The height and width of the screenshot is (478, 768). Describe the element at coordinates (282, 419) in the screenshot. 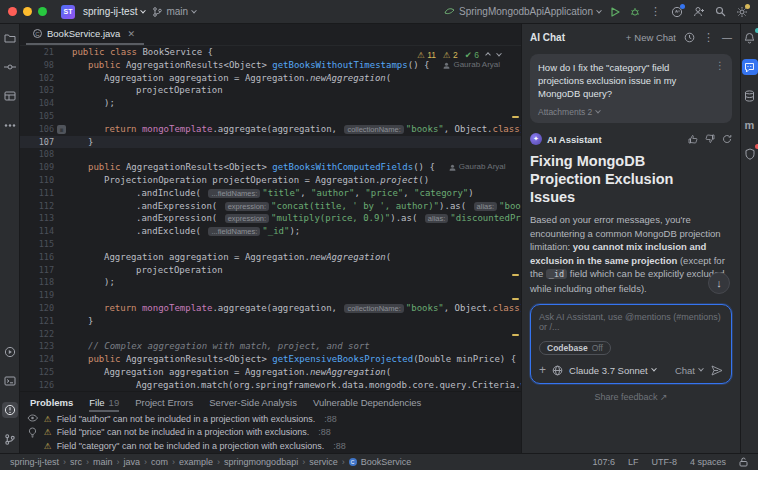

I see `problem-row: ⚠Field "author" can not be included in a…` at that location.